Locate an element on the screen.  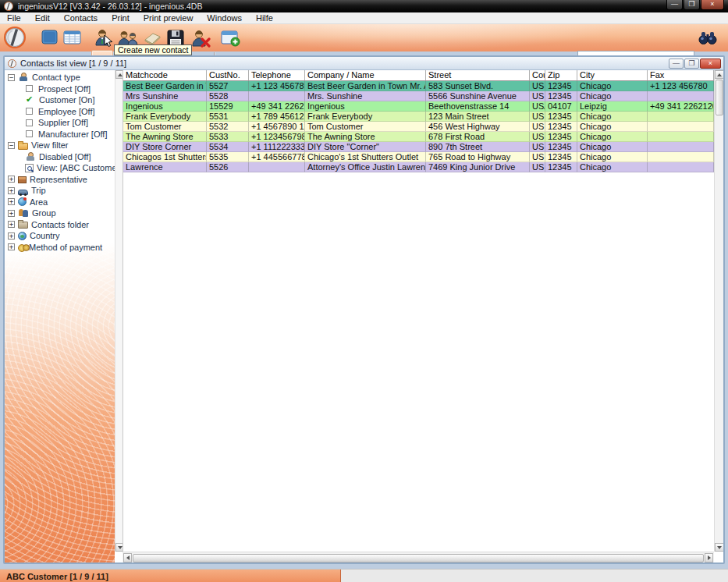
cell-matchcode: Mrs Sunshine is located at coordinates (165, 97).